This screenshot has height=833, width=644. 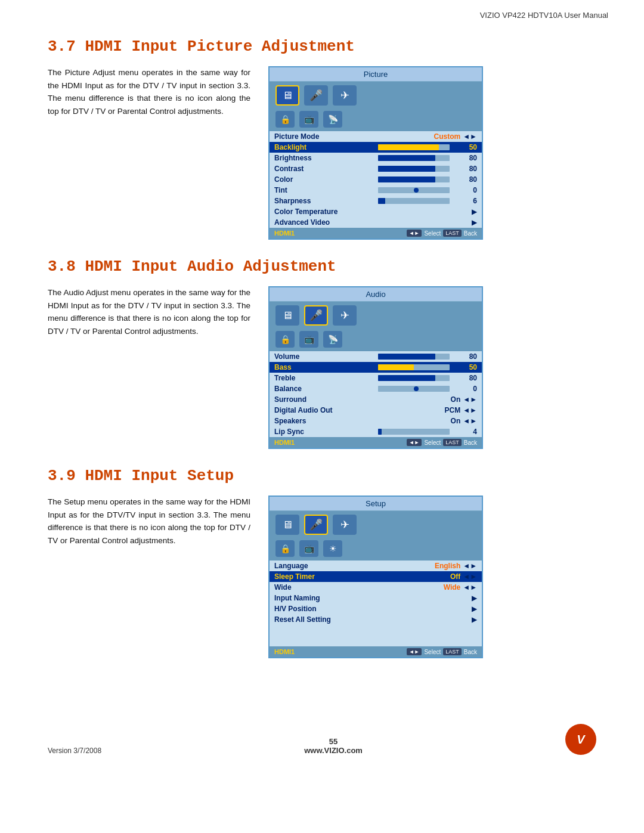 I want to click on picture-nav-btn: ◄►, so click(x=414, y=233).